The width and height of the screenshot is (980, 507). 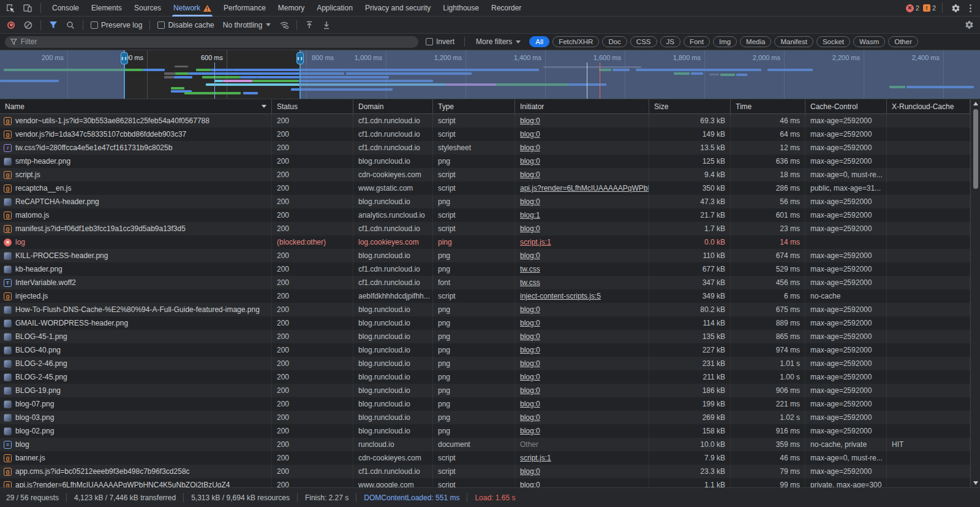 I want to click on selection-handle-right: ❚❚, so click(x=300, y=75).